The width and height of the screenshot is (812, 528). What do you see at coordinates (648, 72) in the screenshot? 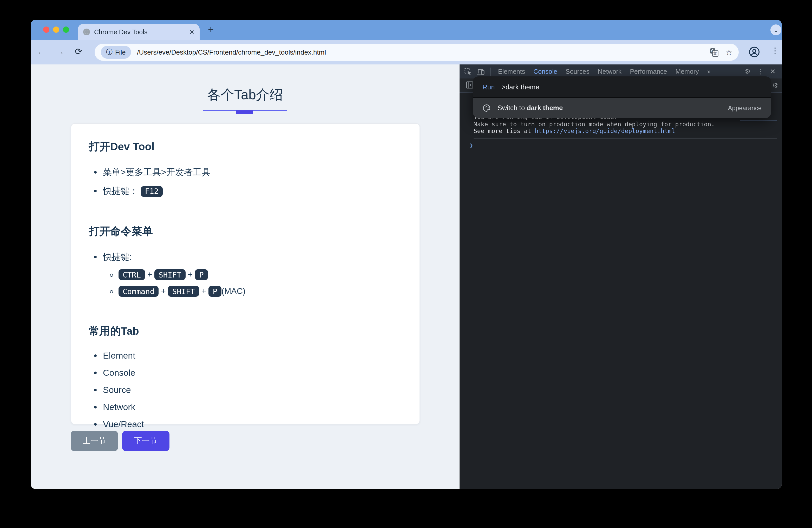
I see `tab-performance: Performance` at bounding box center [648, 72].